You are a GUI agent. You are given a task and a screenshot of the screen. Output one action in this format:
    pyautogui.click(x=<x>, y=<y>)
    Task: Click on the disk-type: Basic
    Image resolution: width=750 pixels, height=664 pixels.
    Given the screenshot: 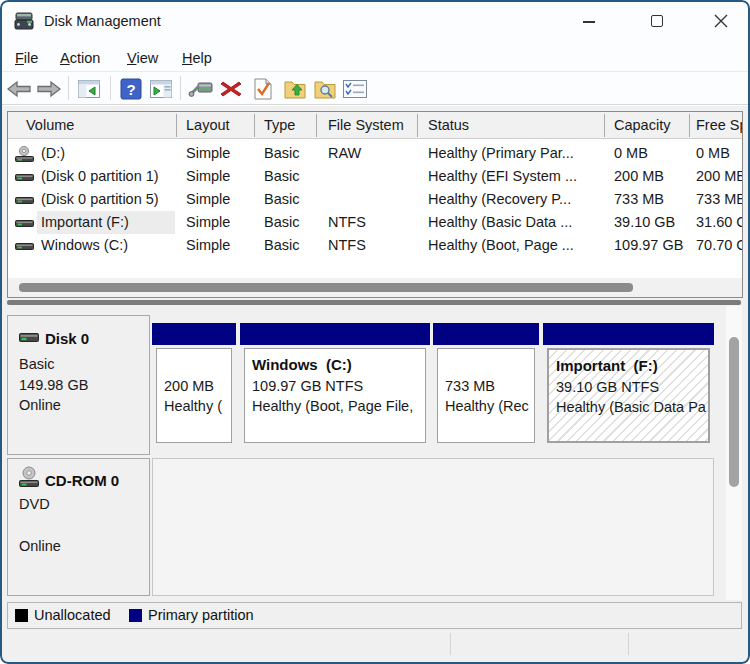 What is the action you would take?
    pyautogui.click(x=36, y=364)
    